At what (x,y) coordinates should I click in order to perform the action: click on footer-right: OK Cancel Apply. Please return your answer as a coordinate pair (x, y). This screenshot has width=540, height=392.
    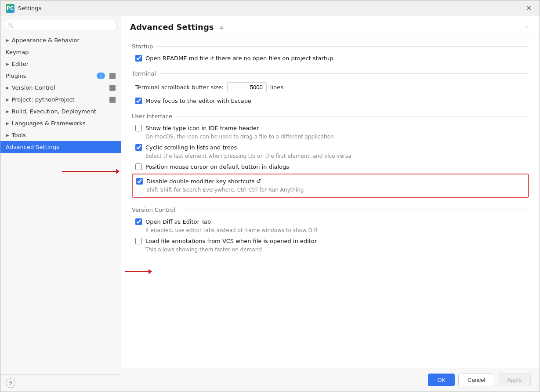
    Looking at the image, I should click on (479, 380).